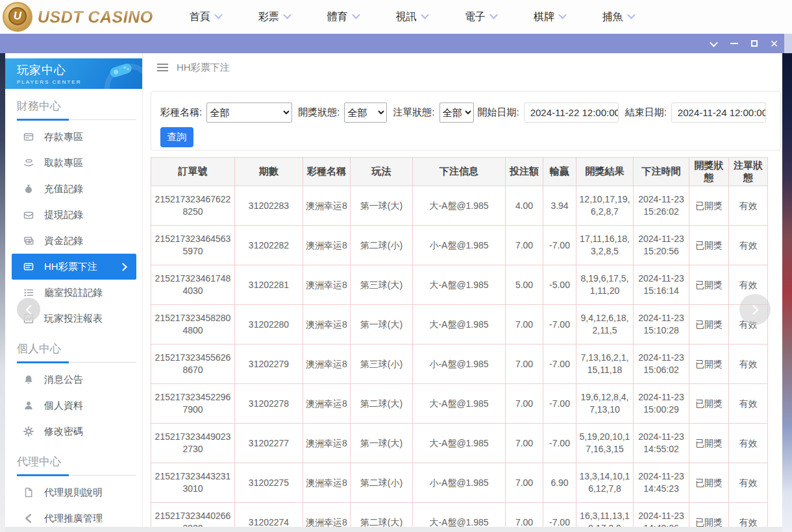 This screenshot has width=792, height=532. What do you see at coordinates (29, 380) in the screenshot?
I see `bell-icon` at bounding box center [29, 380].